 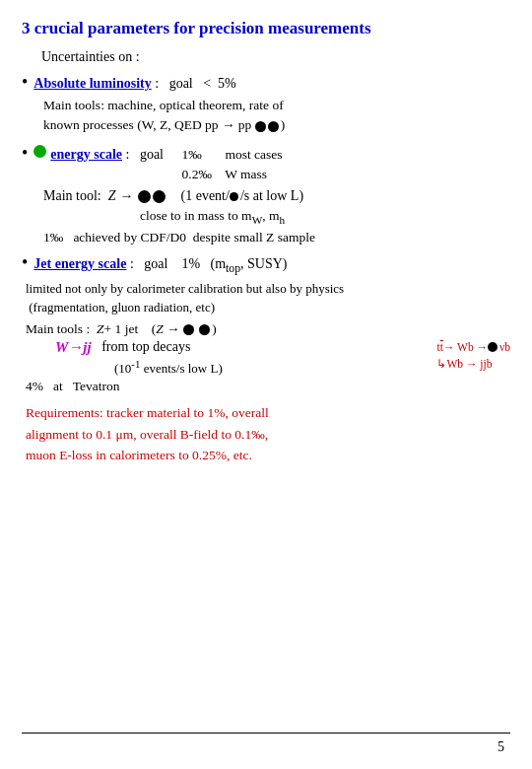 I want to click on circle3, so click(x=144, y=197).